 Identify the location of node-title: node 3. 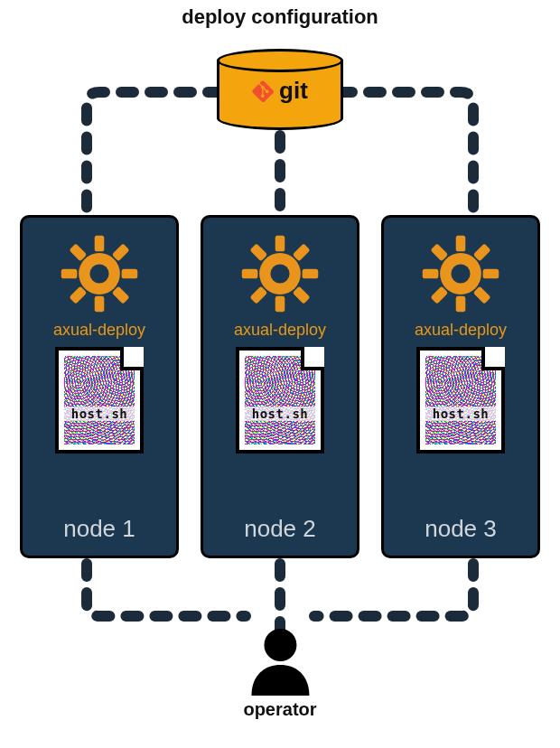
(461, 529).